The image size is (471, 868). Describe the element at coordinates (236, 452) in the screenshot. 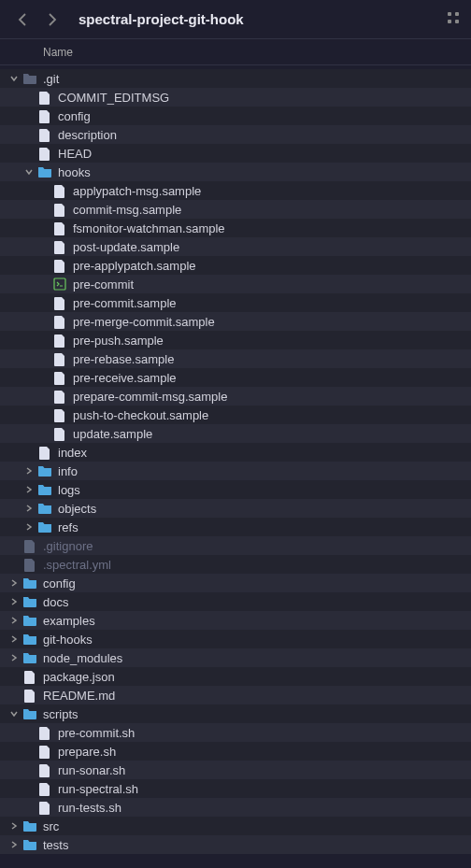

I see `file-row: index` at that location.